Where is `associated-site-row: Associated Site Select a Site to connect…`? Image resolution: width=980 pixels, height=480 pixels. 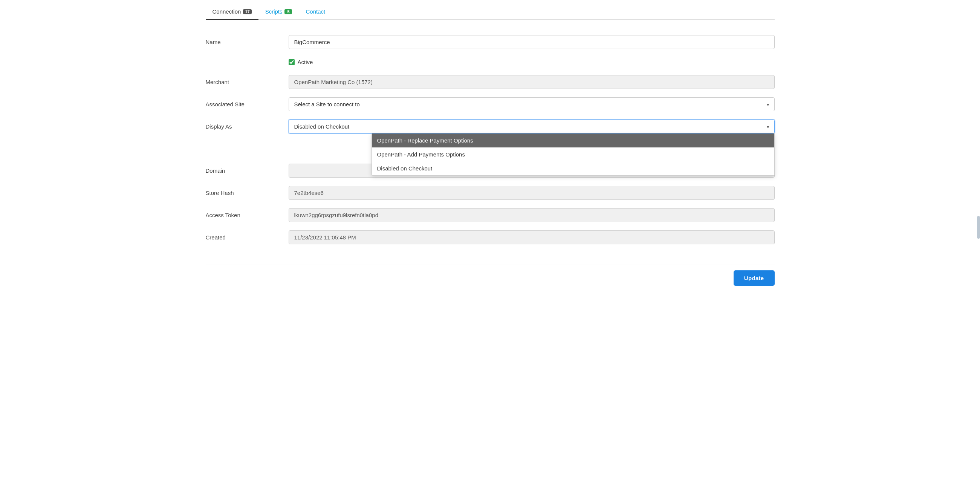 associated-site-row: Associated Site Select a Site to connect… is located at coordinates (490, 104).